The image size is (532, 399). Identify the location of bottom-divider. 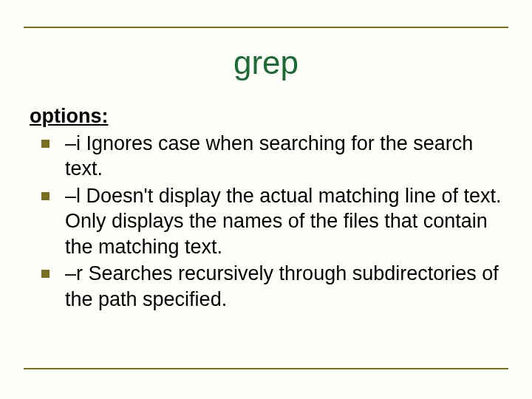
(266, 369).